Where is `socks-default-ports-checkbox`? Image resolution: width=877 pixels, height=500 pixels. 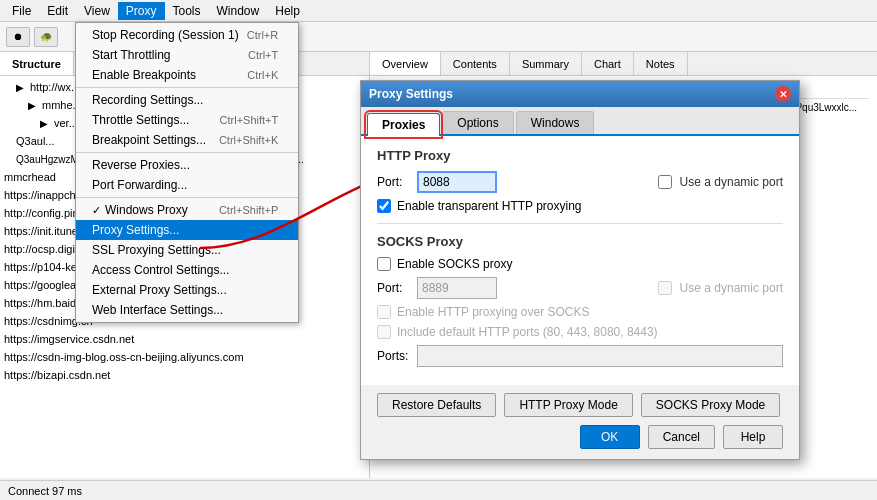
socks-default-ports-checkbox is located at coordinates (384, 332).